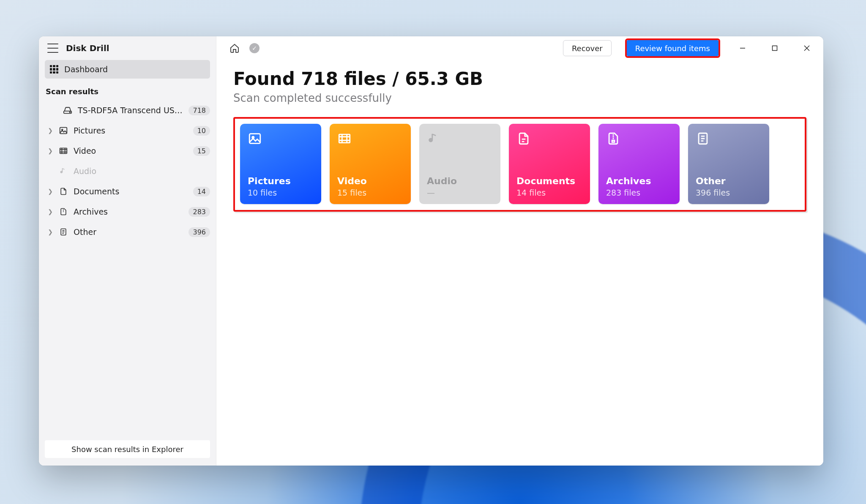 The image size is (866, 504). What do you see at coordinates (53, 48) in the screenshot?
I see `menu-icon` at bounding box center [53, 48].